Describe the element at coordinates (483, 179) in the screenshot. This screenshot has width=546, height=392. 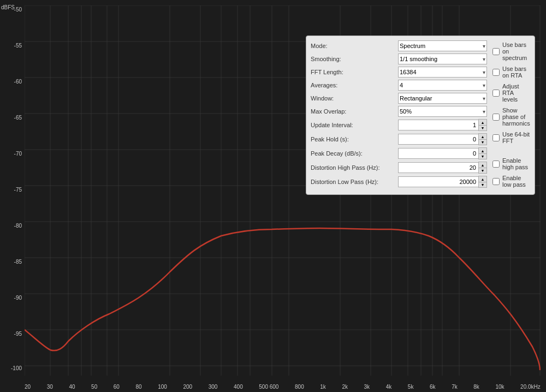
I see `distortion-low-up: ▲` at that location.